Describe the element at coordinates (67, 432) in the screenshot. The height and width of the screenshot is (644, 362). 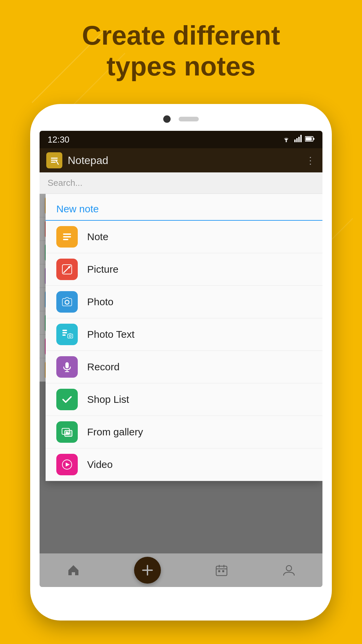
I see `gallery-icon` at that location.